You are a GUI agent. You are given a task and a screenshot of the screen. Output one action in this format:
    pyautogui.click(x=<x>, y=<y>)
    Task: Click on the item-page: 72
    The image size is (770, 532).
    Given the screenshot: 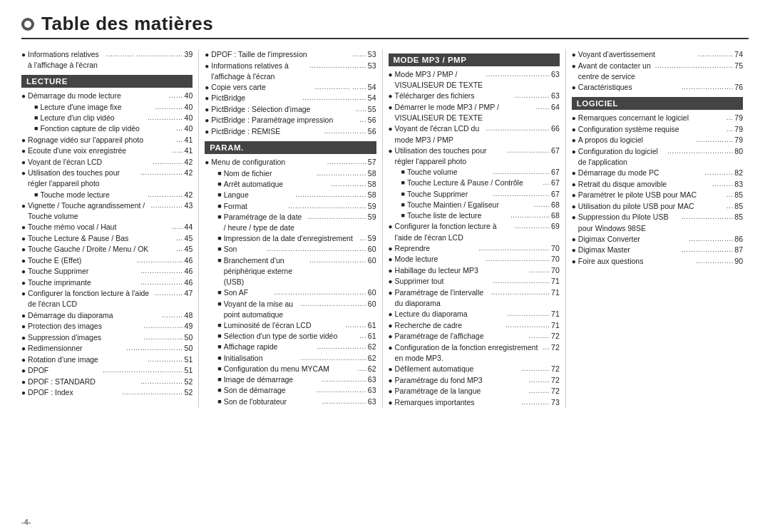 What is the action you would take?
    pyautogui.click(x=555, y=381)
    